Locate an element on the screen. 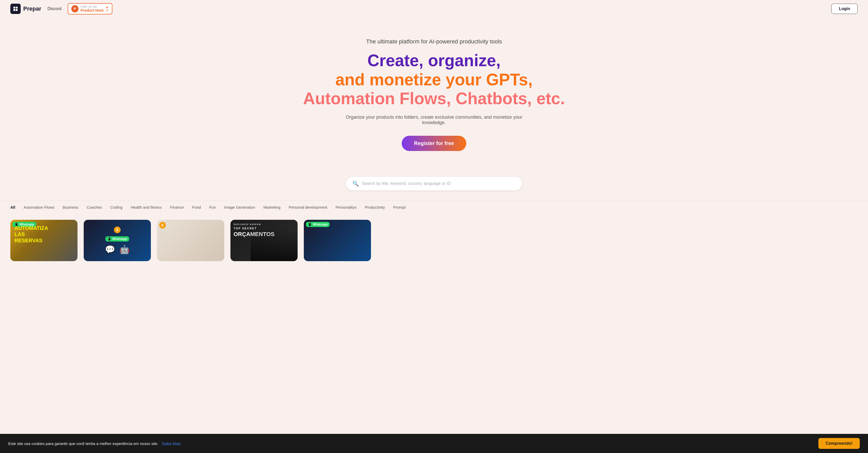  card-1-title: AUTOMATIZALASRESERVAS is located at coordinates (31, 234).